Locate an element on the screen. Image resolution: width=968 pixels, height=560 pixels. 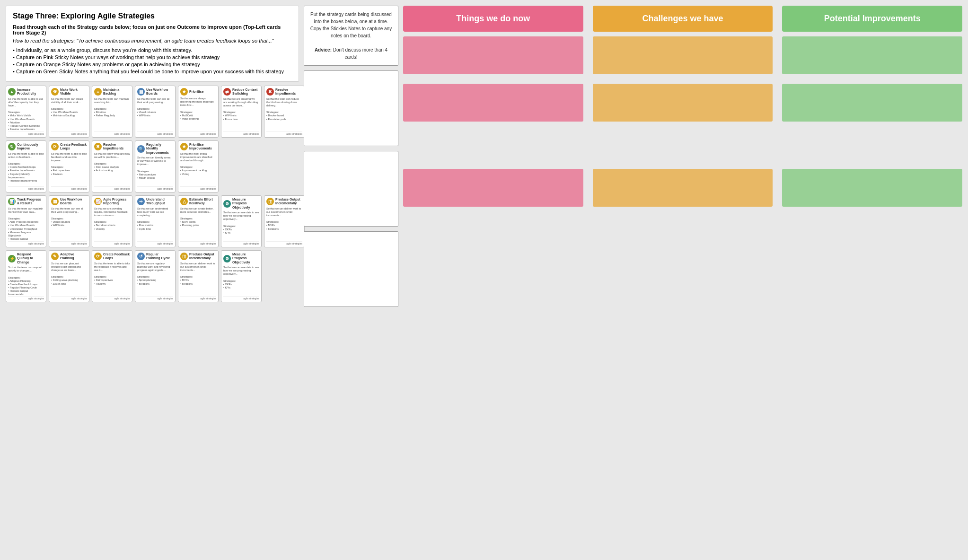
cards-row-4: ⚡ Respond Quickly to Change So that the … is located at coordinates (152, 276).